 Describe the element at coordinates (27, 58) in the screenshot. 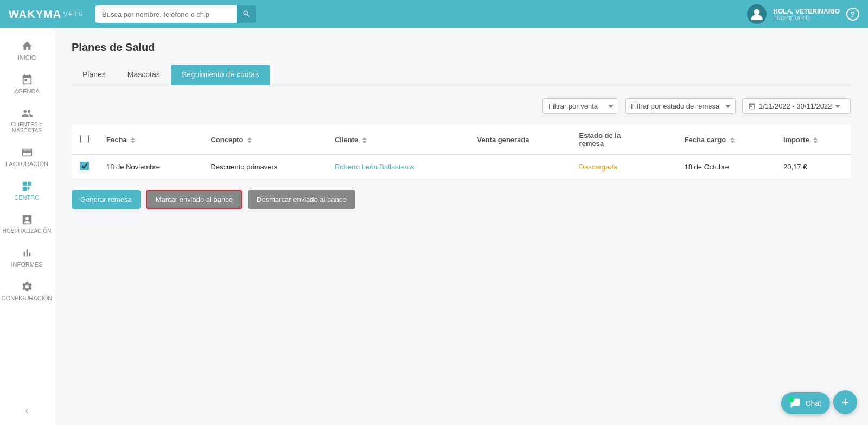

I see `sidebar-label-inicio: INICIO` at that location.